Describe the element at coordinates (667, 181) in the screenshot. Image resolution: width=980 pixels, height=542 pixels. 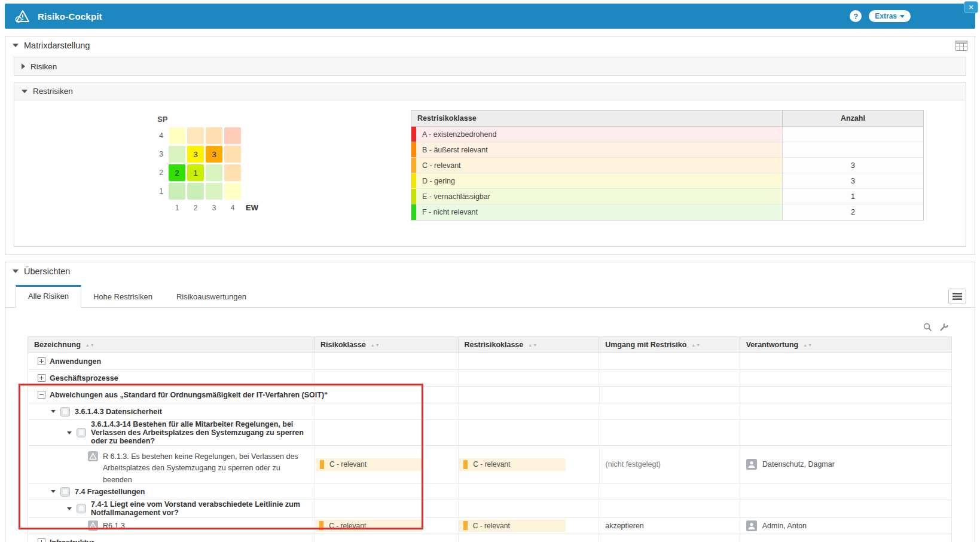
I see `risk-class-row: D - gering 3` at that location.